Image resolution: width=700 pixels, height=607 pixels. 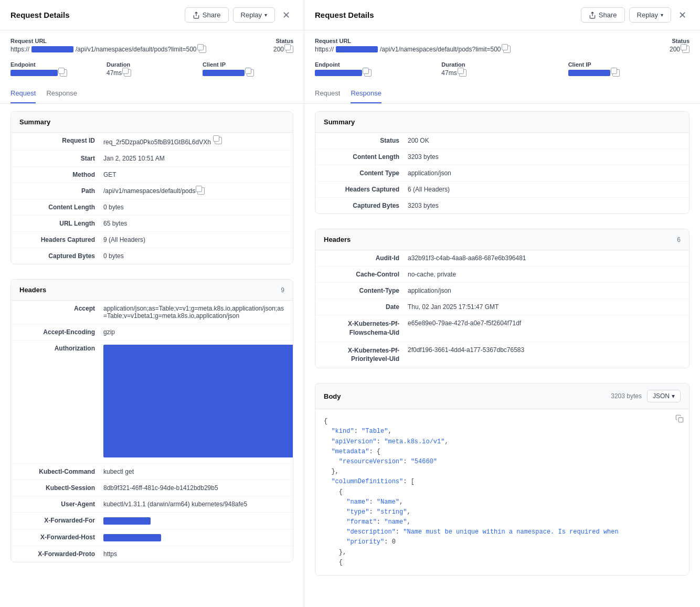 What do you see at coordinates (589, 73) in the screenshot?
I see `right-client-ip-redacted-bar` at bounding box center [589, 73].